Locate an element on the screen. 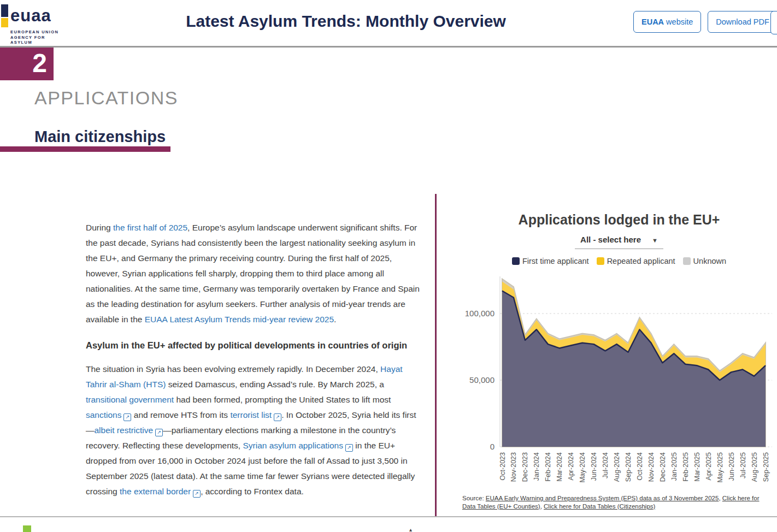  bottom-rule is located at coordinates (388, 517).